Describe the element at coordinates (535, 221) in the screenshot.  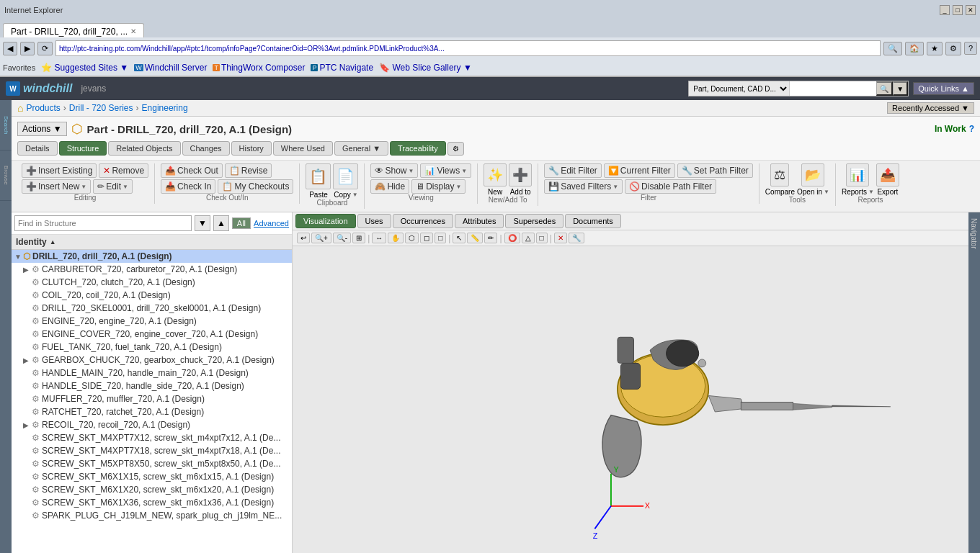
I see `viz-tab-supersedes: Supersedes` at that location.